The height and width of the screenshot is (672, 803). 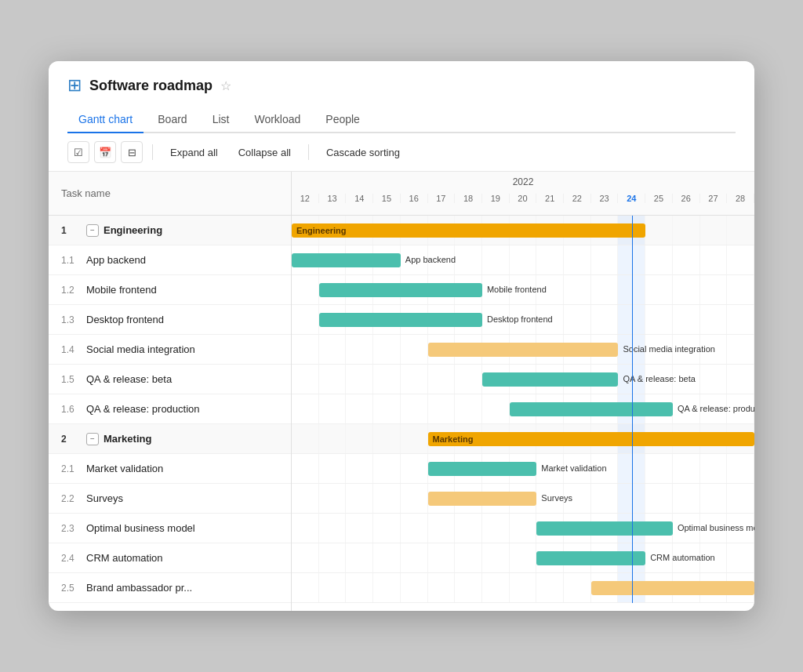 What do you see at coordinates (523, 380) in the screenshot?
I see `chart-row: QA & release: beta` at bounding box center [523, 380].